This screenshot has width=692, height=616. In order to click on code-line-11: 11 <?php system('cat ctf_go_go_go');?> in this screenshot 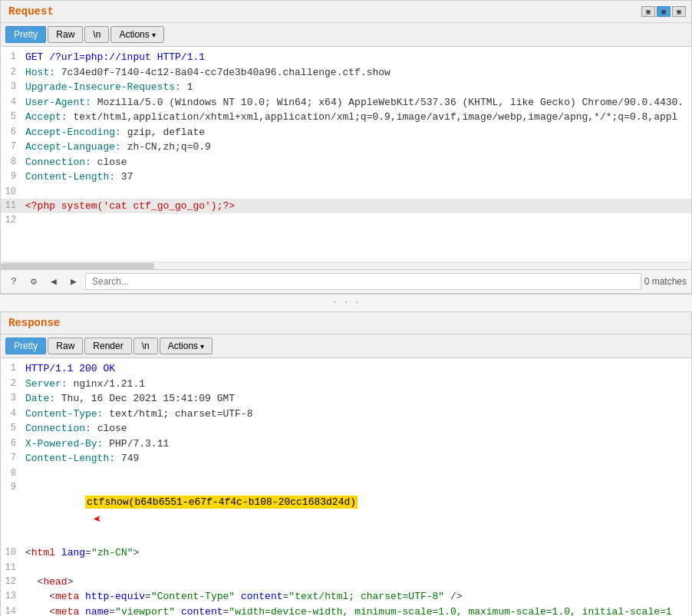, I will do `click(346, 206)`.